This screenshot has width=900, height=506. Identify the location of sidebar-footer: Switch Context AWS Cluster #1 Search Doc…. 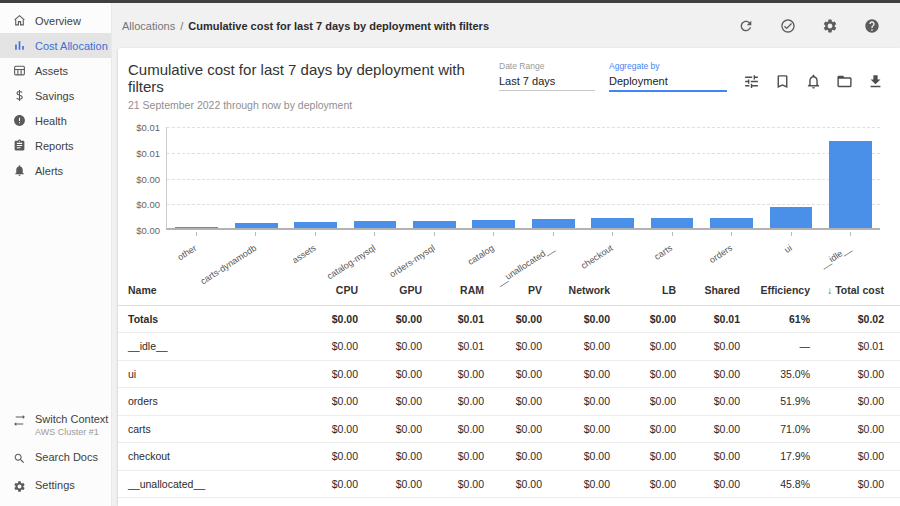
(56, 456).